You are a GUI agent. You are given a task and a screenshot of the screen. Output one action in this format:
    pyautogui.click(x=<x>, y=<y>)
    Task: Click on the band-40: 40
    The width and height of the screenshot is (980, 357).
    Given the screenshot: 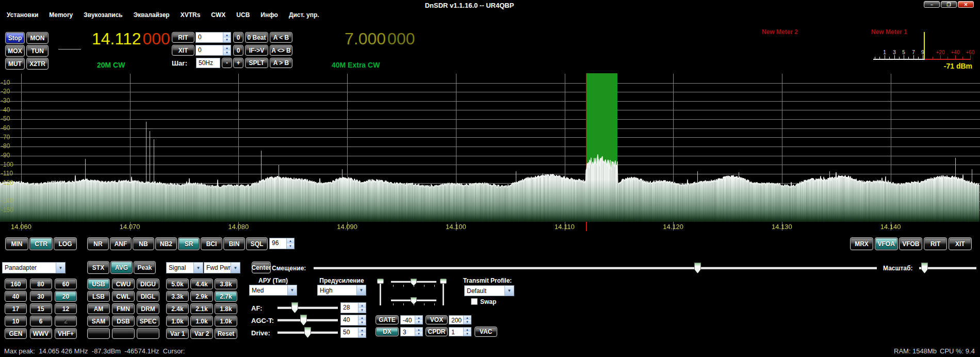 What is the action you would take?
    pyautogui.click(x=15, y=296)
    